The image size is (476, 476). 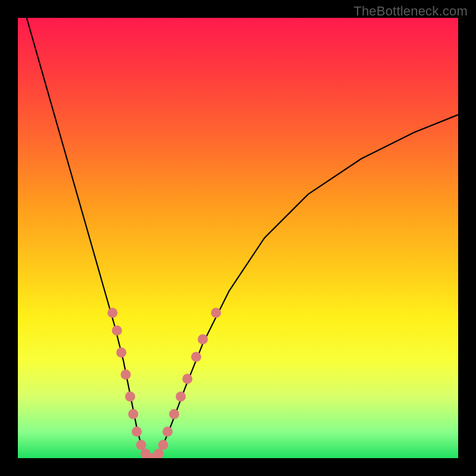 What do you see at coordinates (411, 11) in the screenshot?
I see `watermark-text: TheBottleneck.com` at bounding box center [411, 11].